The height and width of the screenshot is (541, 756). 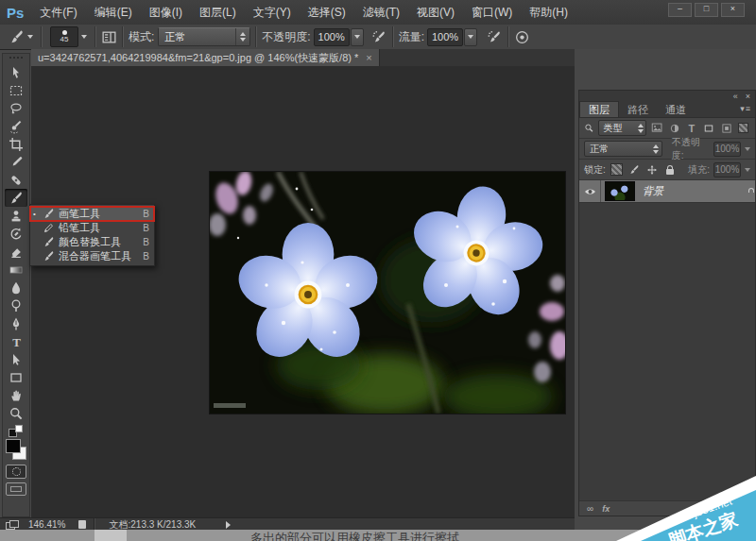 I want to click on gradient-icon, so click(x=16, y=270).